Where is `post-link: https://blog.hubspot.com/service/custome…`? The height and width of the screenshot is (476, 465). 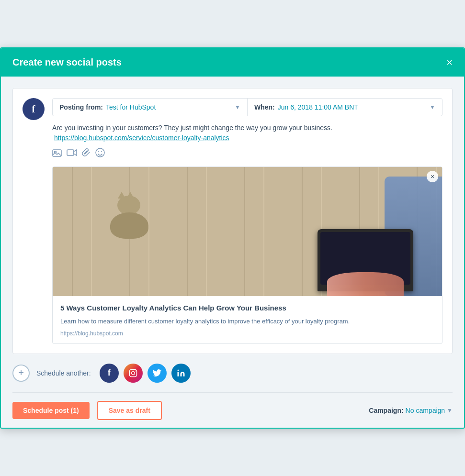 post-link: https://blog.hubspot.com/service/custome… is located at coordinates (142, 138).